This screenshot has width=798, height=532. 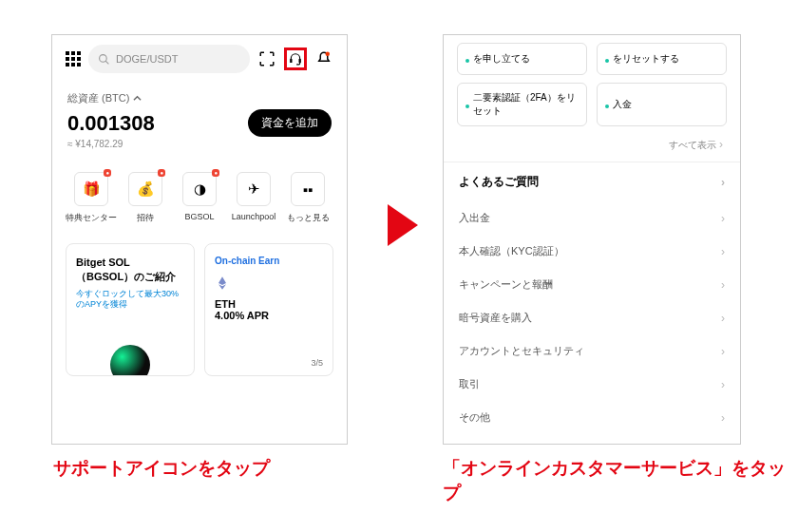 What do you see at coordinates (290, 124) in the screenshot?
I see `add-funds-button: 資金を追加` at bounding box center [290, 124].